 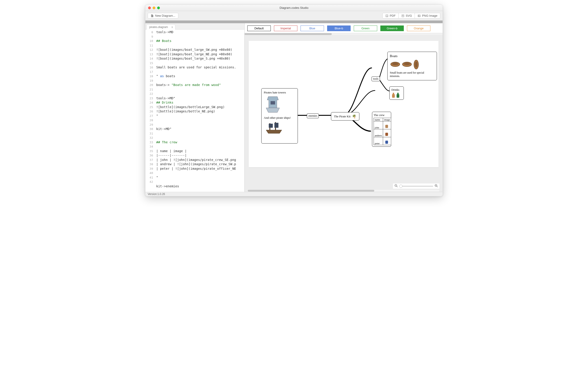 I want to click on new-diagram-button: New Diagram..., so click(x=163, y=16).